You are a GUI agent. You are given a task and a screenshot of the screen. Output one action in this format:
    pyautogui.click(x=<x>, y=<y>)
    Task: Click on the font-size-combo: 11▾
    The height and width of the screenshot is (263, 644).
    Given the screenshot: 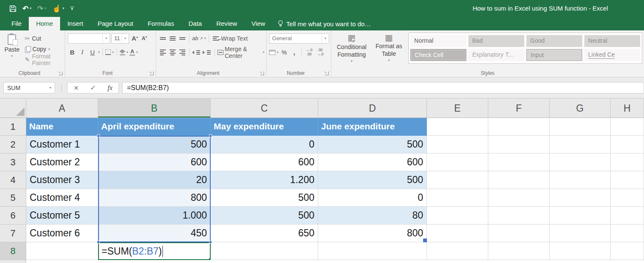 What is the action you would take?
    pyautogui.click(x=120, y=38)
    